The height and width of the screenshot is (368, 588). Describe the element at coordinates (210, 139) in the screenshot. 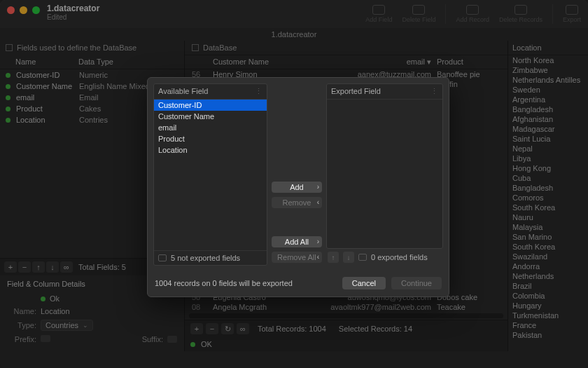

I see `available-field-item: Product` at that location.